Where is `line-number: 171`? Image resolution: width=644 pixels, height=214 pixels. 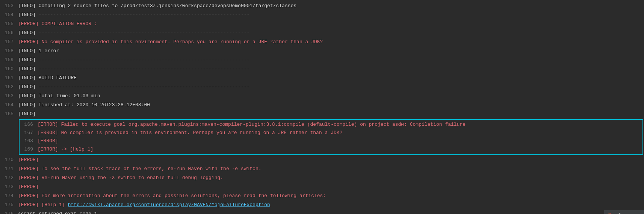
line-number: 171 is located at coordinates (9, 169).